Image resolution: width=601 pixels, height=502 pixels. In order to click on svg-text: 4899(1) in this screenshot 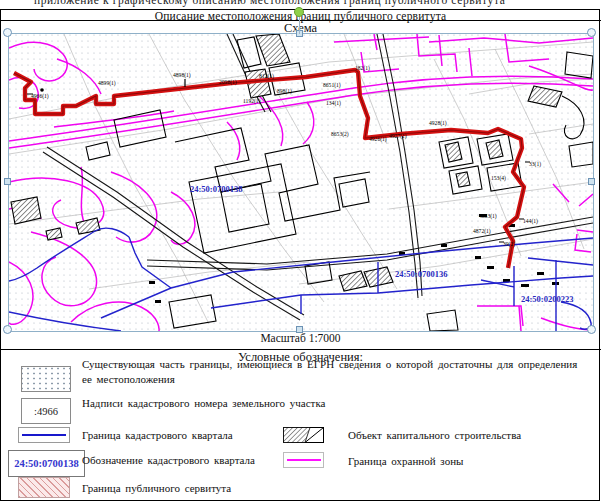, I will do `click(107, 84)`.